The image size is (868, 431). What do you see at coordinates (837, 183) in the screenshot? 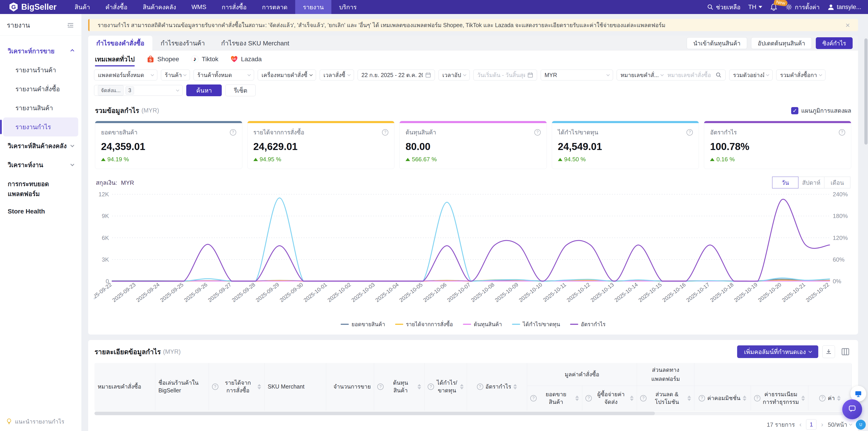
I see `period-button-3: เดือน` at bounding box center [837, 183].